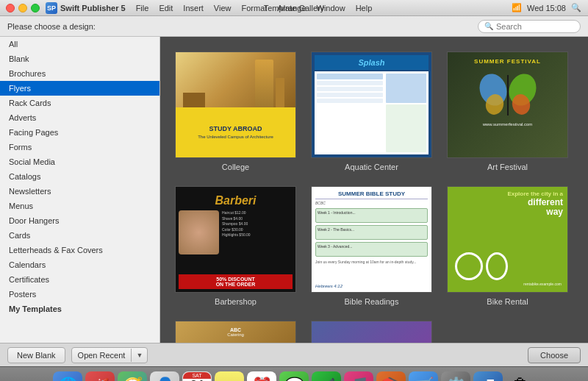 This screenshot has height=381, width=588. I want to click on sidebar-item-letterheads: Letterheads & Fax Covers, so click(79, 250).